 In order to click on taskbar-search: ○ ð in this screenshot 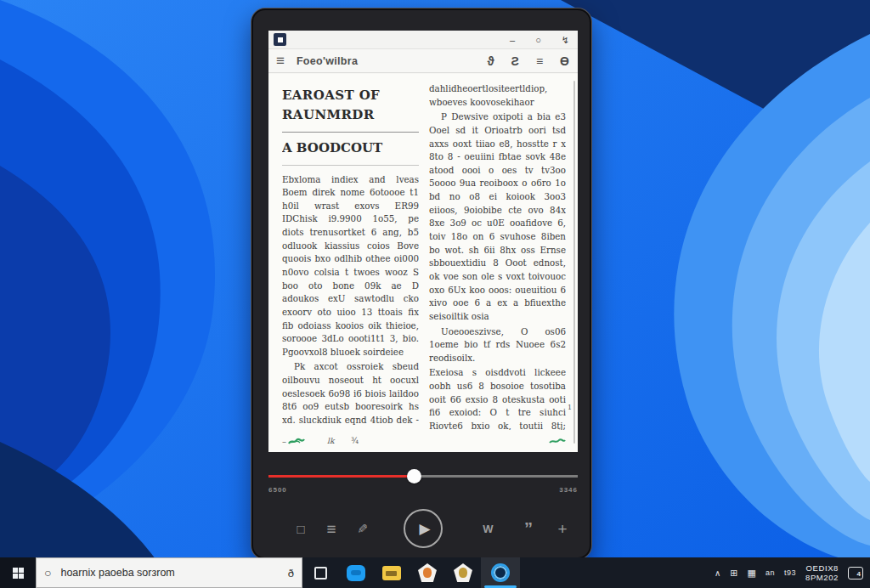, I will do `click(169, 573)`.